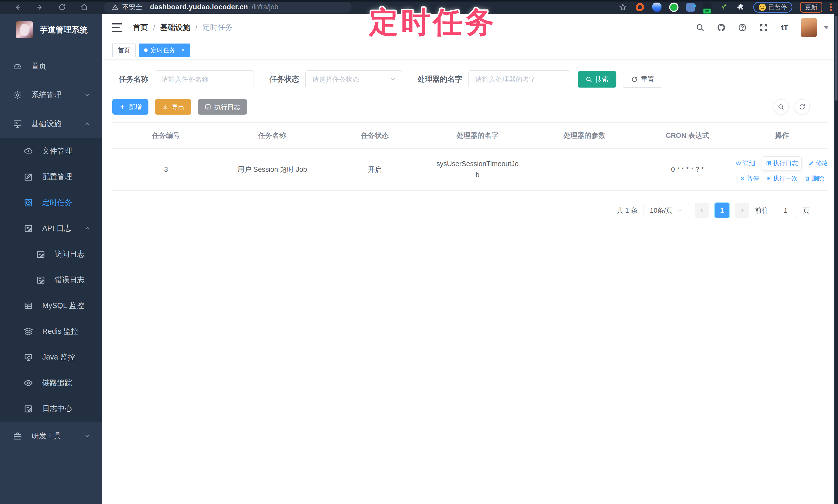 Image resolution: width=838 pixels, height=504 pixels. Describe the element at coordinates (272, 136) in the screenshot. I see `col-header-name: 任务名称` at that location.